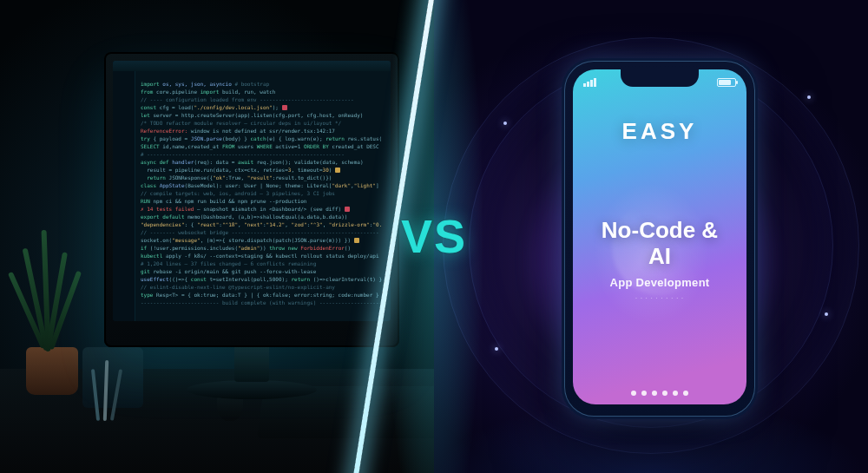 This screenshot has height=473, width=868. Describe the element at coordinates (660, 82) in the screenshot. I see `phone-status-bar` at that location.